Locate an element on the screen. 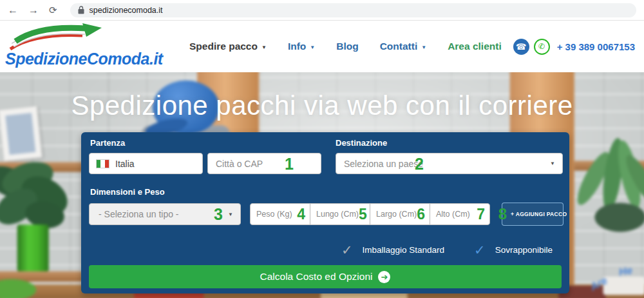 Image resolution: width=644 pixels, height=298 pixels. whatsapp-icon: ✆ is located at coordinates (542, 46).